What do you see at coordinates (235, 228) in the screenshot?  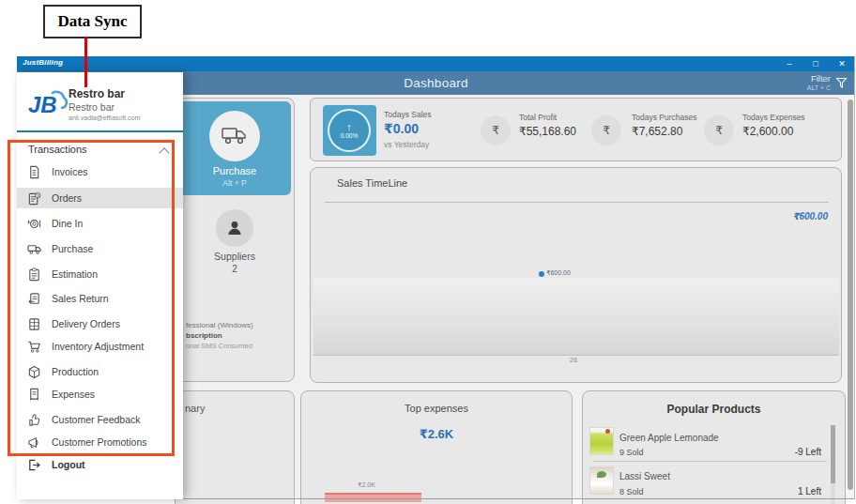 I see `suppliers-person-icon` at bounding box center [235, 228].